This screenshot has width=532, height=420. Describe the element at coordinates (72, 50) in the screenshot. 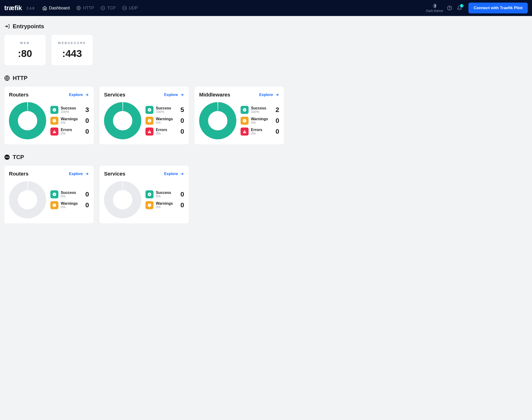

I see `entrypoint-card-websecure: WEBSECURE :443` at that location.